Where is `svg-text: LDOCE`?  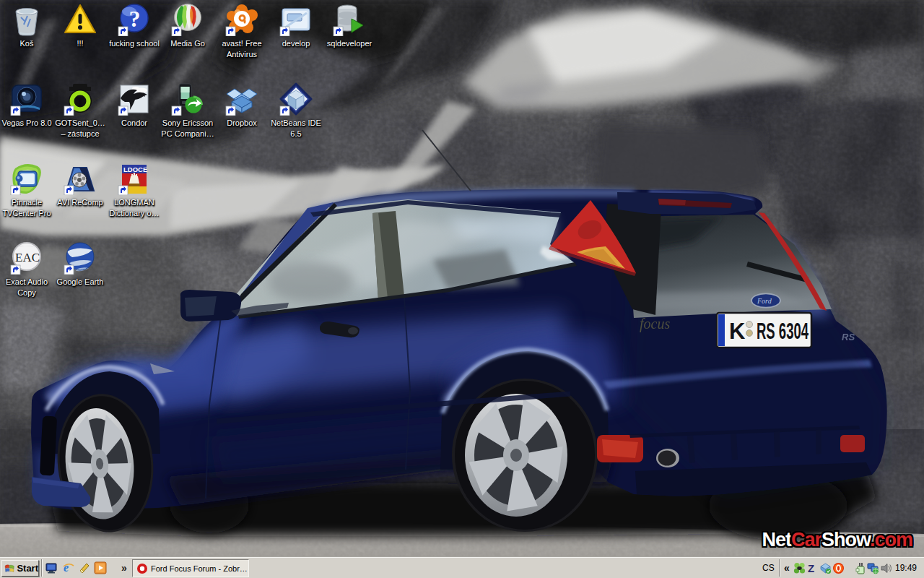 svg-text: LDOCE is located at coordinates (136, 169).